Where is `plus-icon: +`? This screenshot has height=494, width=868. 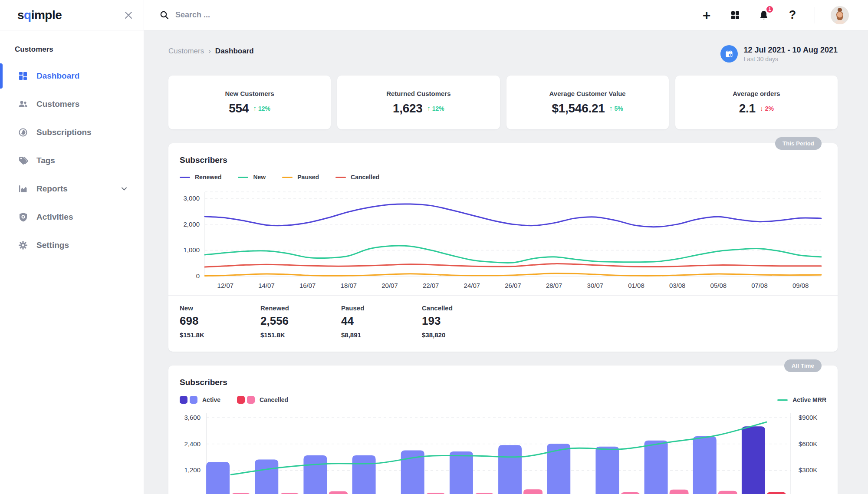 plus-icon: + is located at coordinates (707, 15).